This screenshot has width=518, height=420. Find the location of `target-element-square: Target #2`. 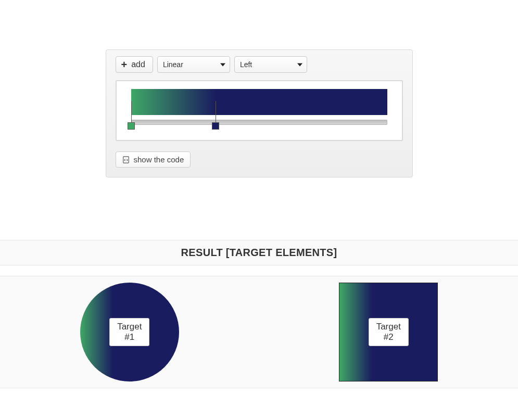

target-element-square: Target #2 is located at coordinates (388, 332).